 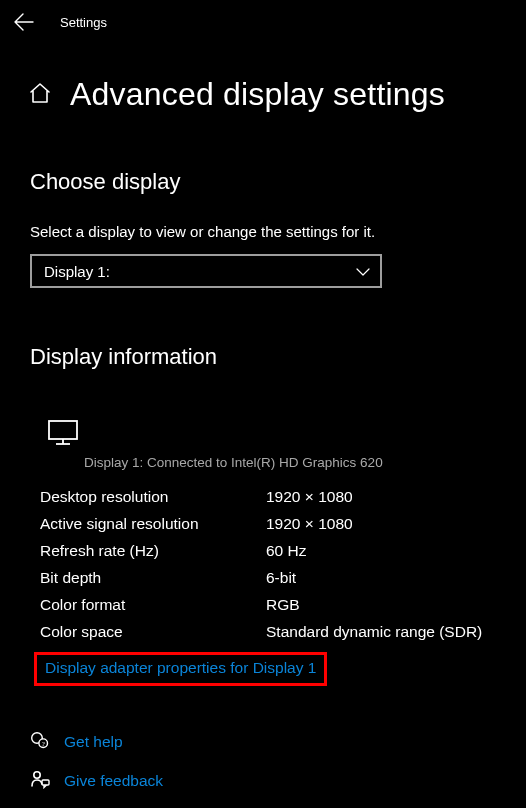 What do you see at coordinates (114, 781) in the screenshot?
I see `give-feedback-label: Give feedback` at bounding box center [114, 781].